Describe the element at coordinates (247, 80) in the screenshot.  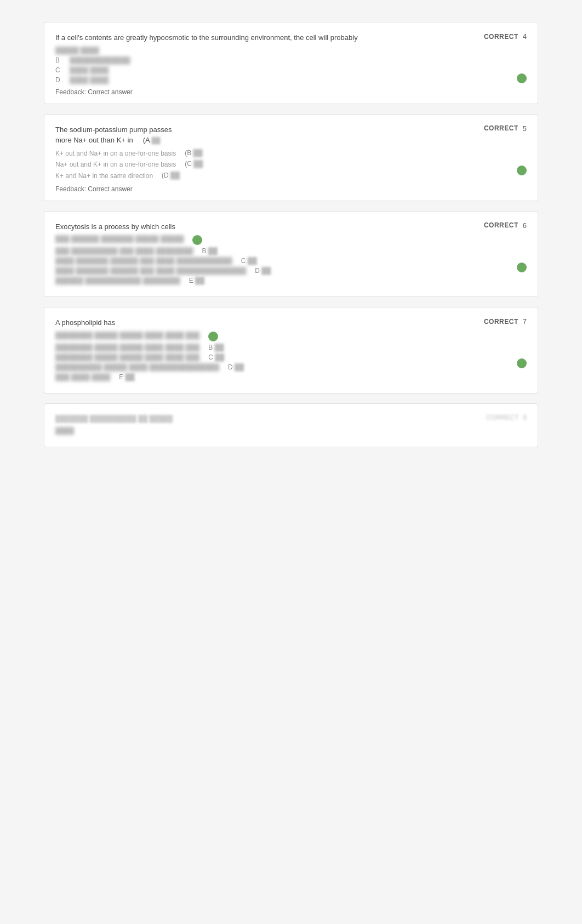
I see `list-item: D ████ ████` at that location.